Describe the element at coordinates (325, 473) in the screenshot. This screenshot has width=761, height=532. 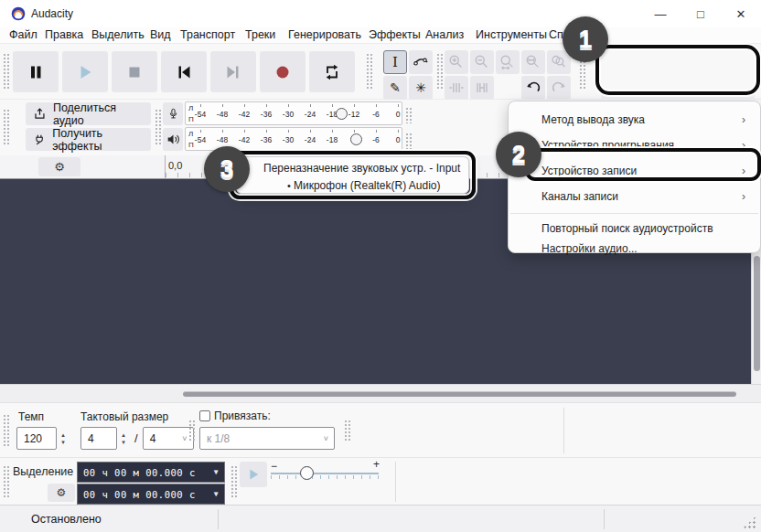
I see `playback-speed-slider` at that location.